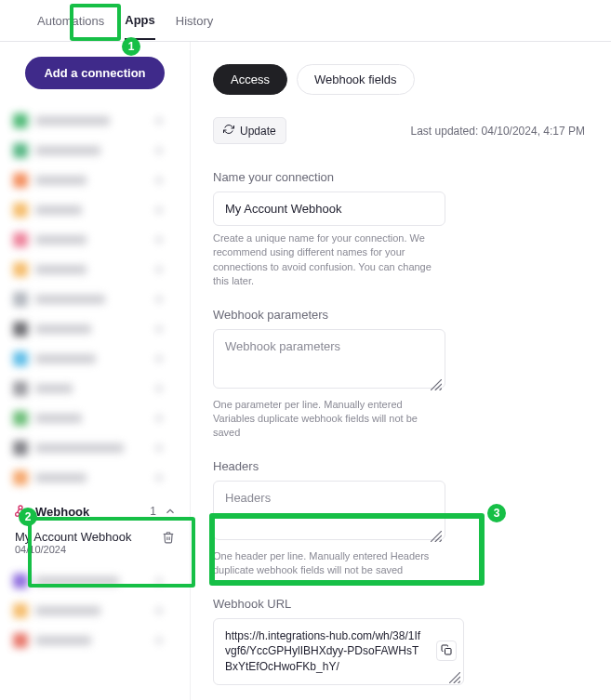 The image size is (611, 700). Describe the element at coordinates (329, 563) in the screenshot. I see `headers-hint: One header per line. Manually entered He…` at that location.